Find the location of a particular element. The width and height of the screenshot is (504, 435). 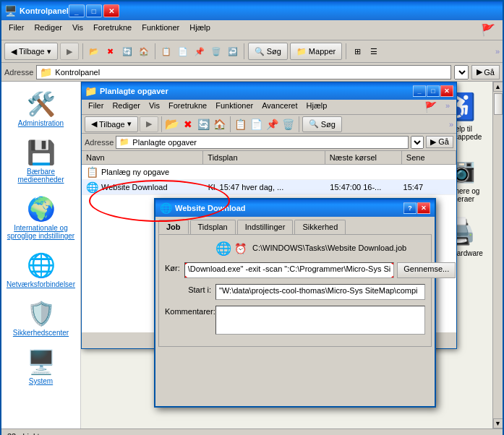

folders-label: Mapper is located at coordinates (323, 51).